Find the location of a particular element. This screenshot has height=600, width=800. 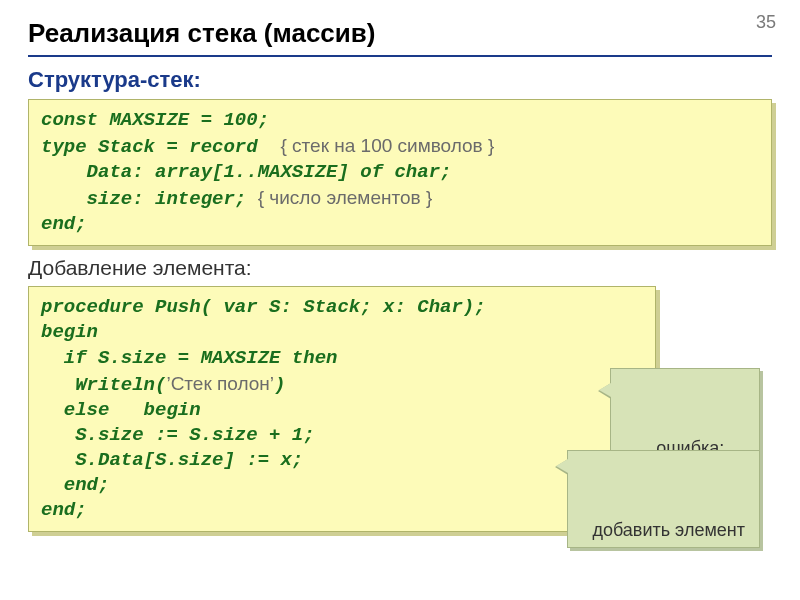

code-line: size: integer; is located at coordinates (144, 199).